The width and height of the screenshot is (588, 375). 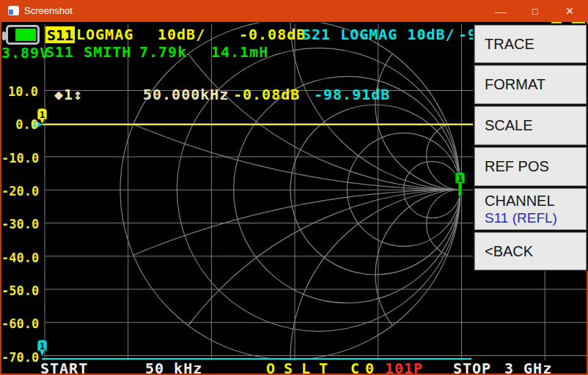 I want to click on maximize-button: □, so click(x=535, y=11).